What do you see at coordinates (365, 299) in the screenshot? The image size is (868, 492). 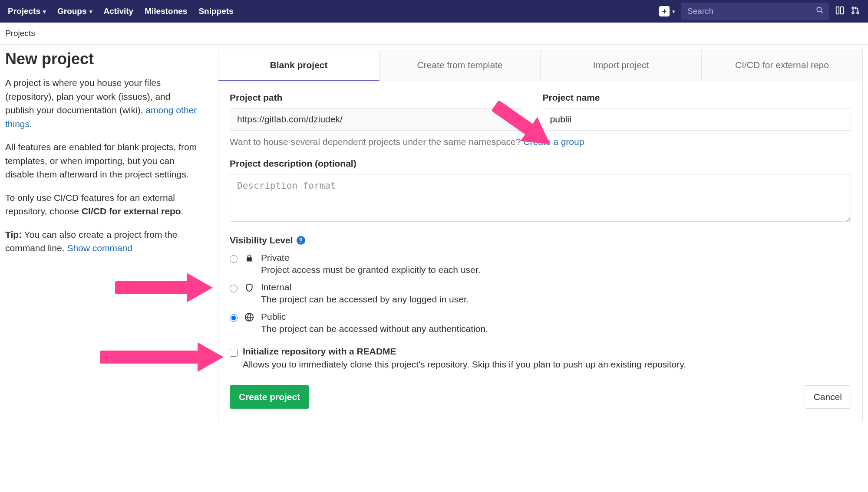 I see `visibility-internal-desc: The project can be accessed by any logge…` at bounding box center [365, 299].